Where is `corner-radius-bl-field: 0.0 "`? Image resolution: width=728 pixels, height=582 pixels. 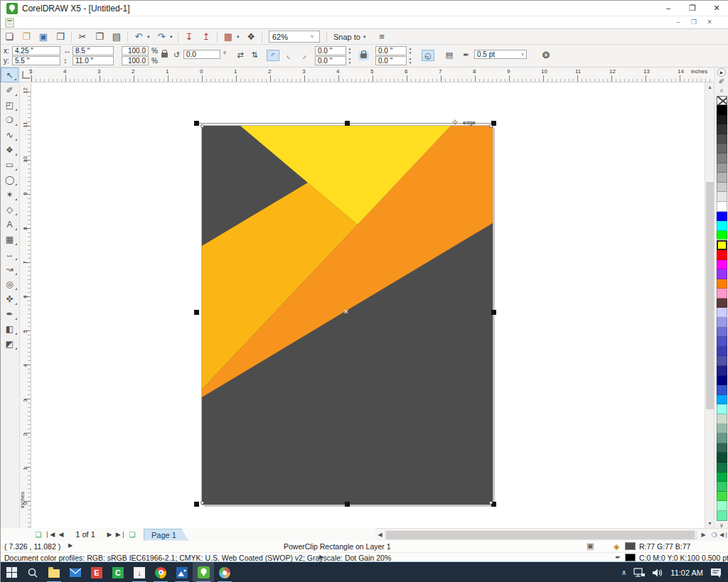
corner-radius-bl-field: 0.0 " is located at coordinates (331, 61).